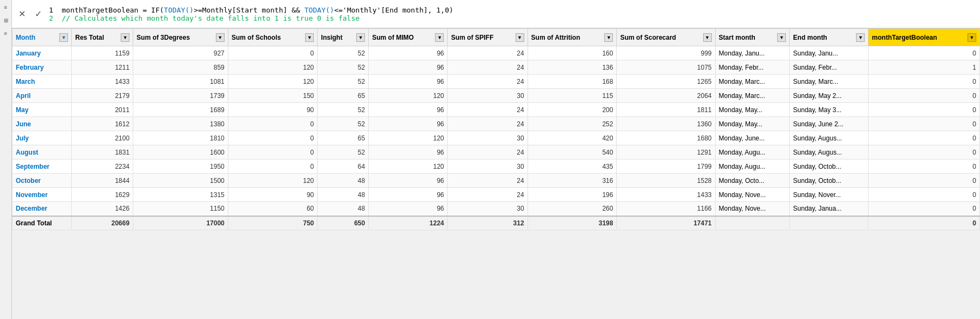 The height and width of the screenshot is (319, 980). What do you see at coordinates (666, 167) in the screenshot?
I see `cell-sum_scorecard: 1799` at bounding box center [666, 167].